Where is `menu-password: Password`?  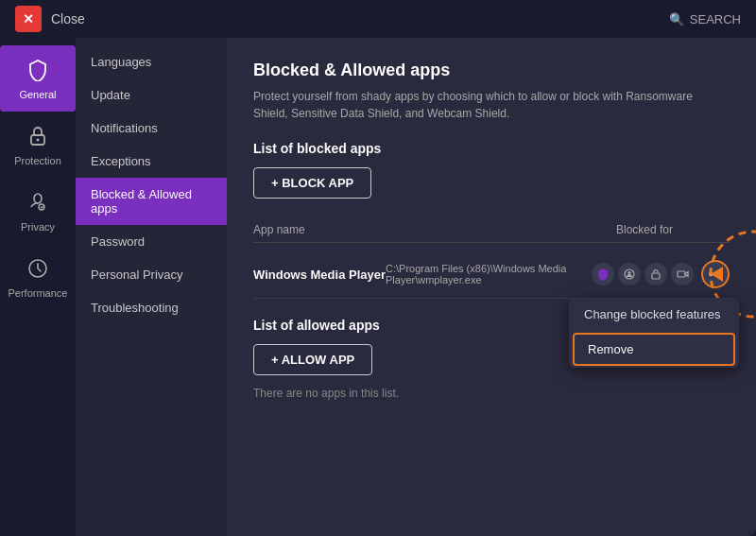 menu-password: Password is located at coordinates (151, 242).